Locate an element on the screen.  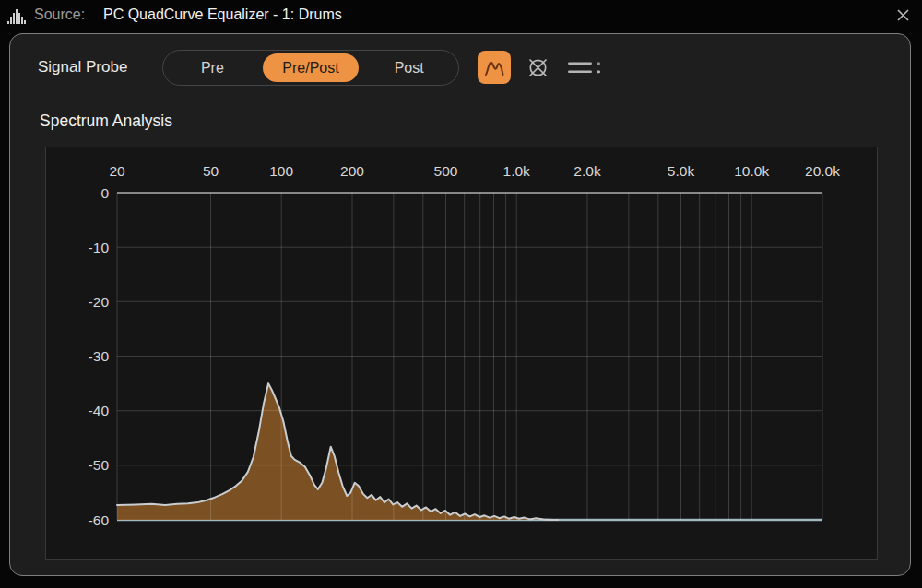
svg-text: 500 is located at coordinates (446, 171).